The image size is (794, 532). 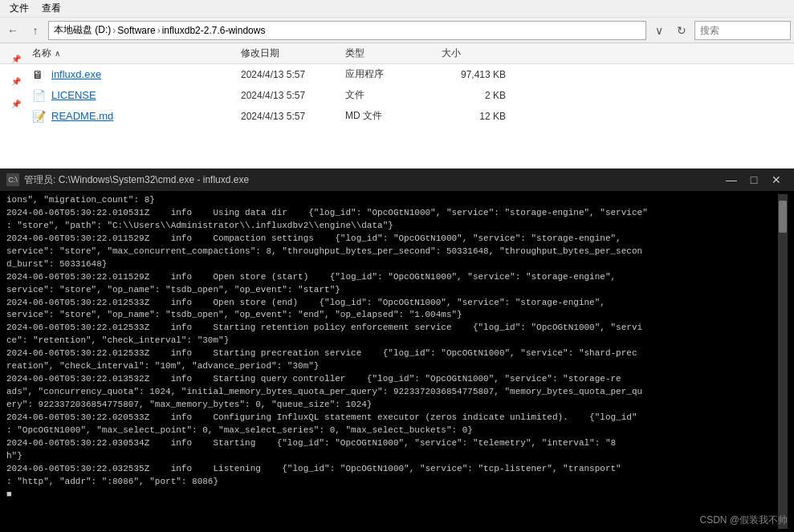 I want to click on menu-item-file: 文件, so click(x=19, y=8).